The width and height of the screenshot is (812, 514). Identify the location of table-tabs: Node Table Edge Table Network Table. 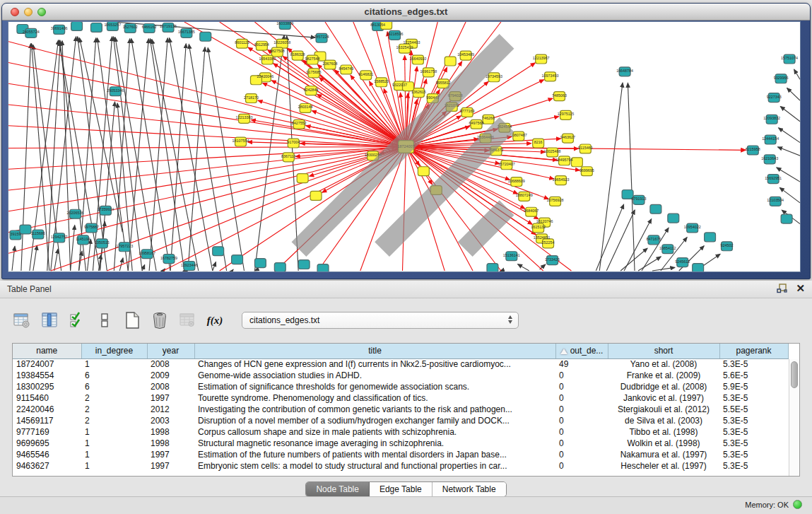
(406, 489).